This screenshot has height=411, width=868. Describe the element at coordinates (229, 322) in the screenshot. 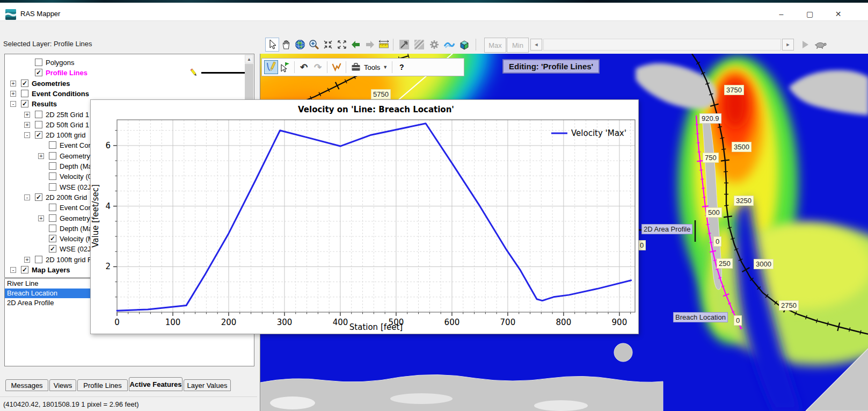

I see `x-tick-label: 200` at that location.